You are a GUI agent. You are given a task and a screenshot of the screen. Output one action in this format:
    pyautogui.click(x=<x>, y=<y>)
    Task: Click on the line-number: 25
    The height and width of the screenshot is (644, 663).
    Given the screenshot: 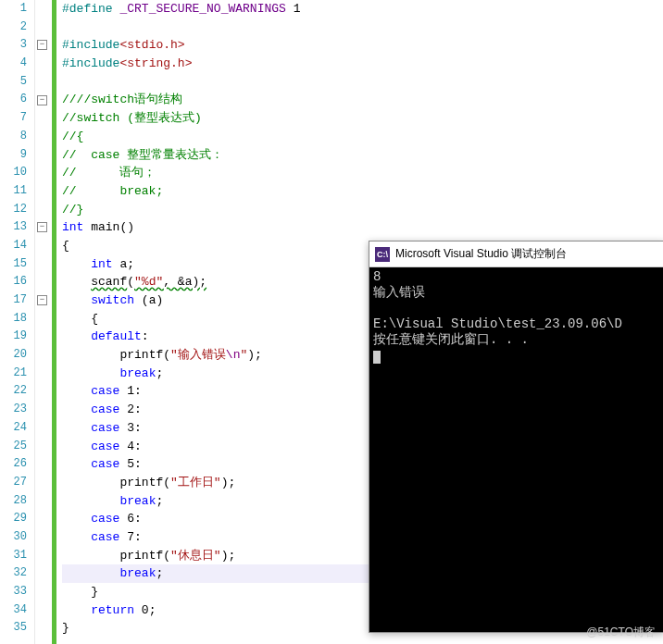 What is the action you would take?
    pyautogui.click(x=13, y=447)
    